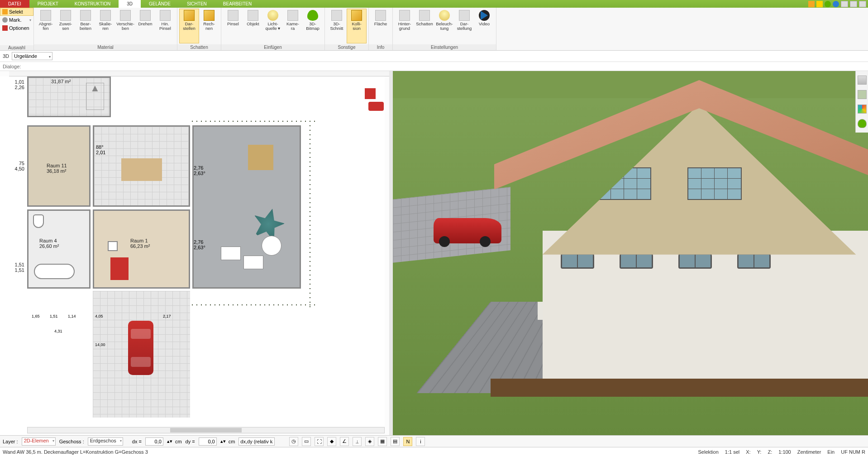 This screenshot has width=868, height=456. I want to click on menu-gelaende: GELÄNDE, so click(160, 4).